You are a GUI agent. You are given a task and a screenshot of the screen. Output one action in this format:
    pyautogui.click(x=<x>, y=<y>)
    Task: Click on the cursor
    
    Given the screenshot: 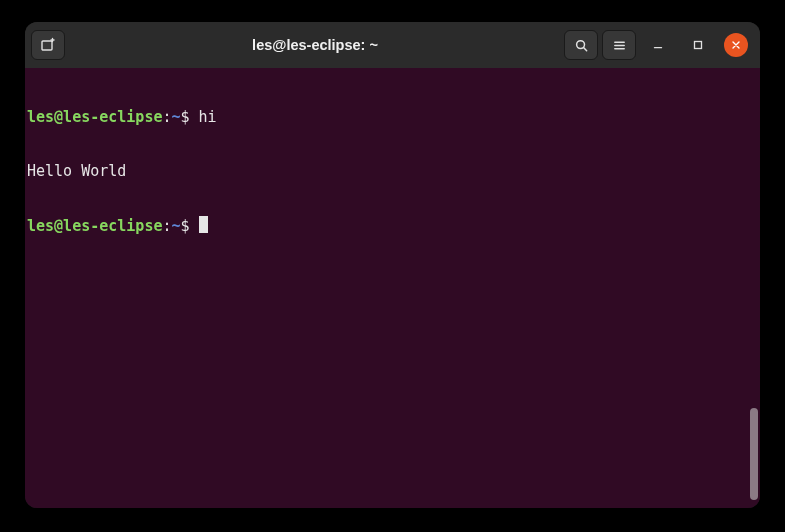 What is the action you would take?
    pyautogui.click(x=204, y=224)
    